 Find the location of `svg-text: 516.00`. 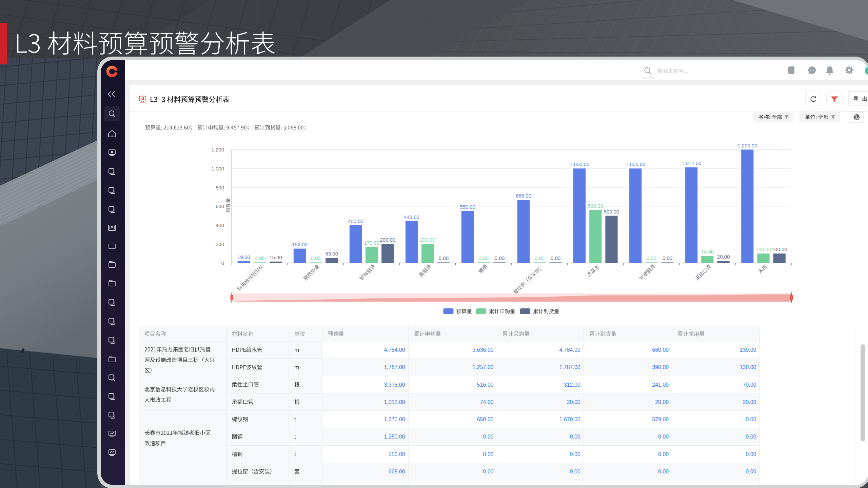

svg-text: 516.00 is located at coordinates (486, 385).